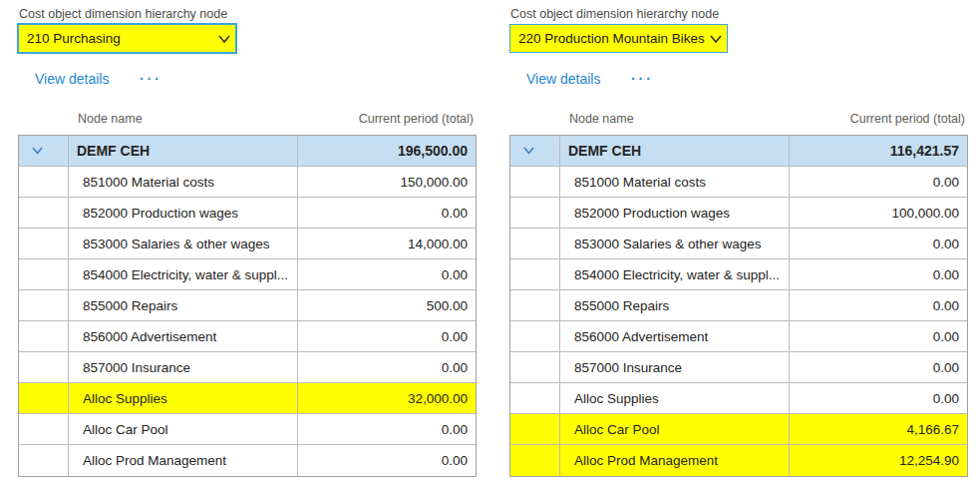 The height and width of the screenshot is (483, 980). What do you see at coordinates (739, 214) in the screenshot?
I see `table-row: 852000 Production wages100,000.00` at bounding box center [739, 214].